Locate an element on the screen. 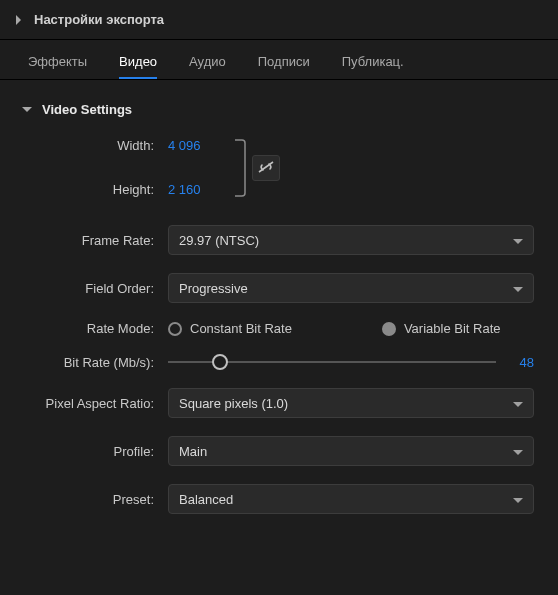  pixel-aspect-ratio-value: Square pixels (1.0) is located at coordinates (234, 404).